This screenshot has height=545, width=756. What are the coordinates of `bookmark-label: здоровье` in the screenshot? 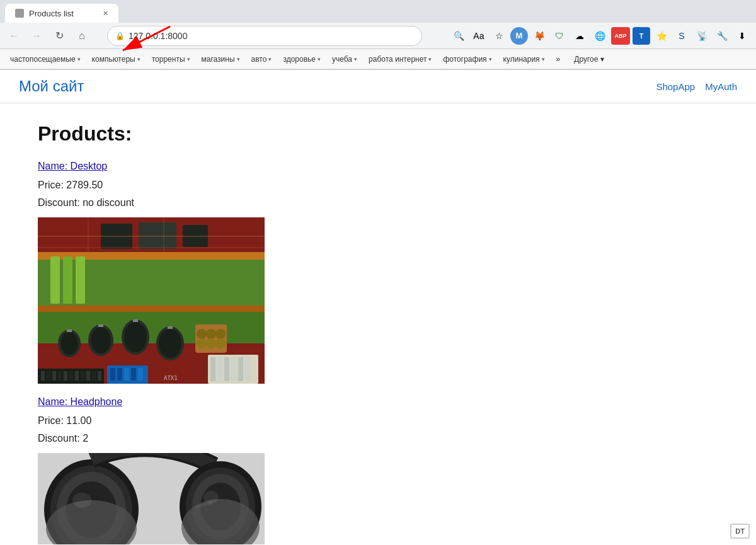 It's located at (299, 59).